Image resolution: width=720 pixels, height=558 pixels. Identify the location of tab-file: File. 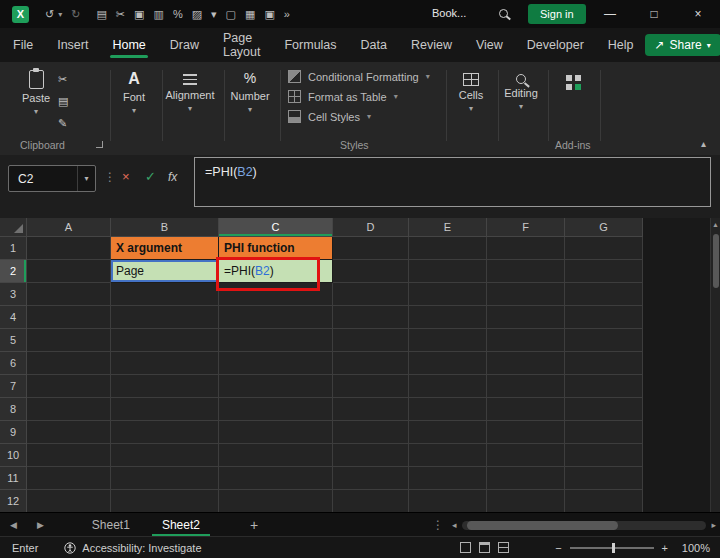
(23, 45).